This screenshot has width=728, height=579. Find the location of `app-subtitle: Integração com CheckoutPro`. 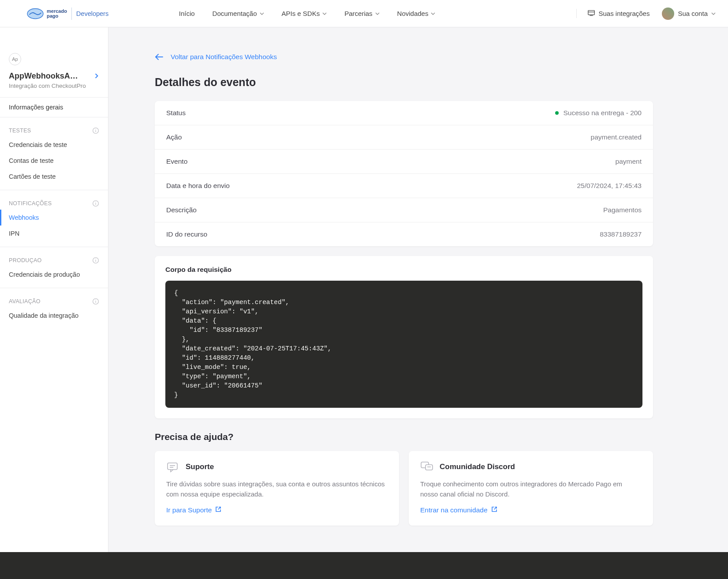

app-subtitle: Integração com CheckoutPro is located at coordinates (54, 90).